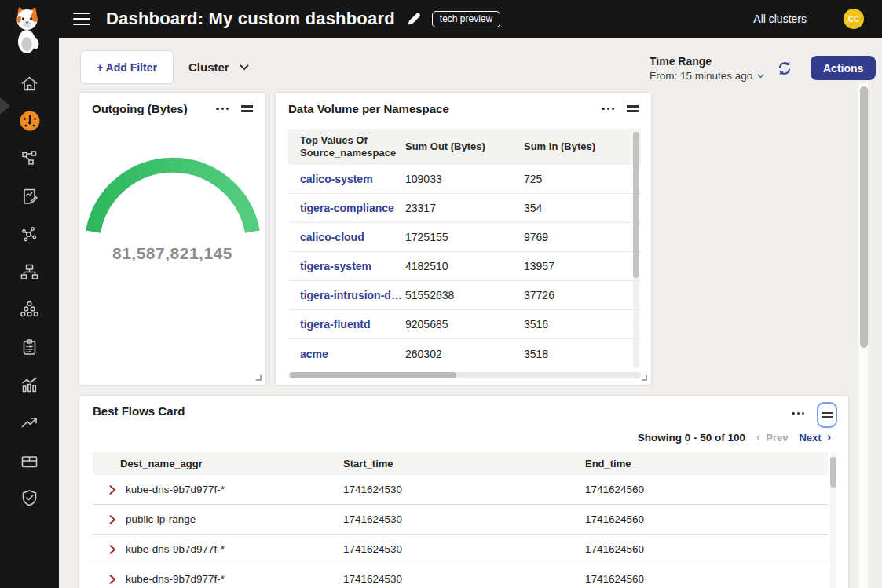 This screenshot has width=882, height=588. I want to click on prev-page-button: ‹ Prev, so click(773, 437).